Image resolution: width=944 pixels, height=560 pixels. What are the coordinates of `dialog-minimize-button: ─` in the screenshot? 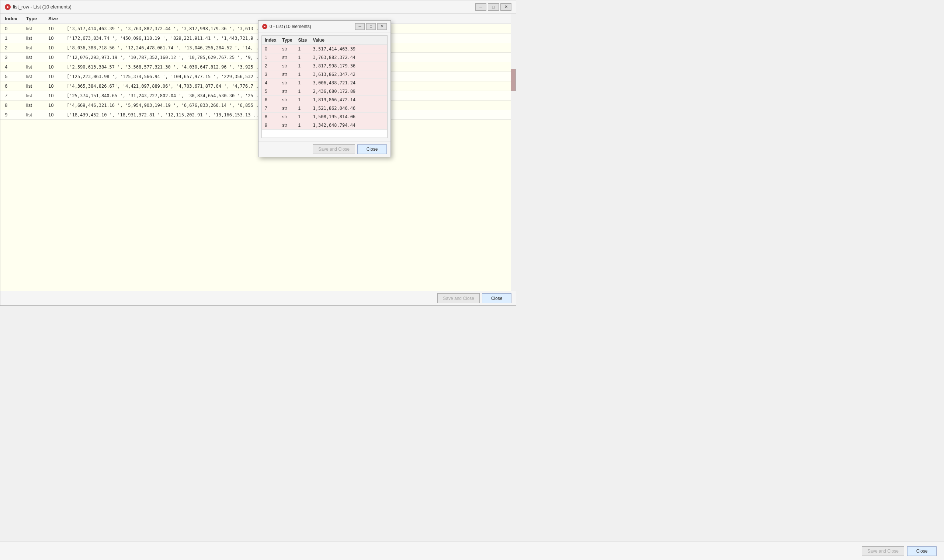 It's located at (360, 26).